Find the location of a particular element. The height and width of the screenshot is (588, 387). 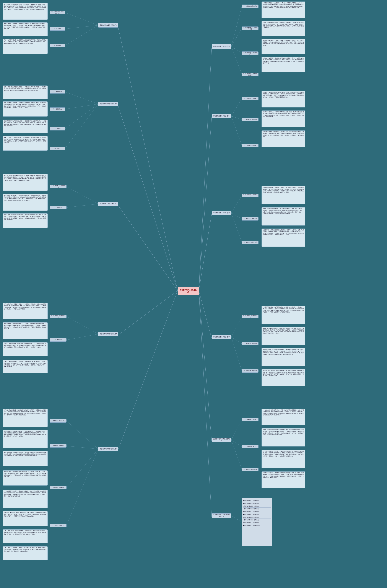

b3-leaf2: 积极做好教学工作的同时，认真参与英语教学团队的集体备课活动，加强与其他英语教师的… is located at coordinates (25, 109).